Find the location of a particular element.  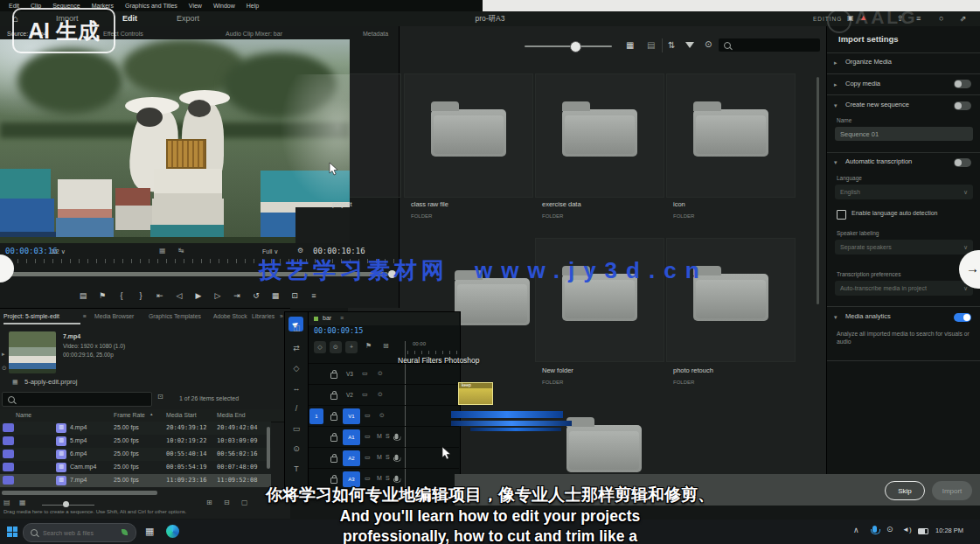

track-a1: A1 ▭MS is located at coordinates (384, 437).